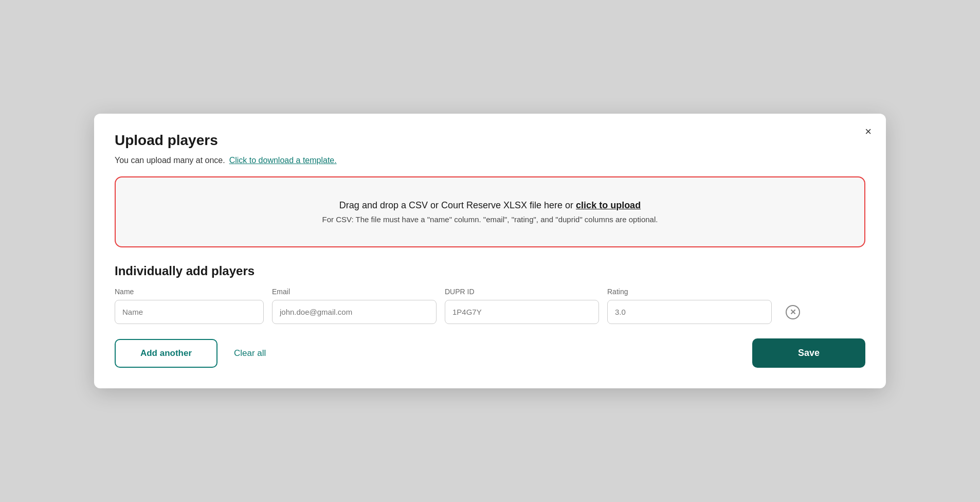 This screenshot has height=502, width=980. Describe the element at coordinates (793, 312) in the screenshot. I see `circle-x-icon: ✕` at that location.